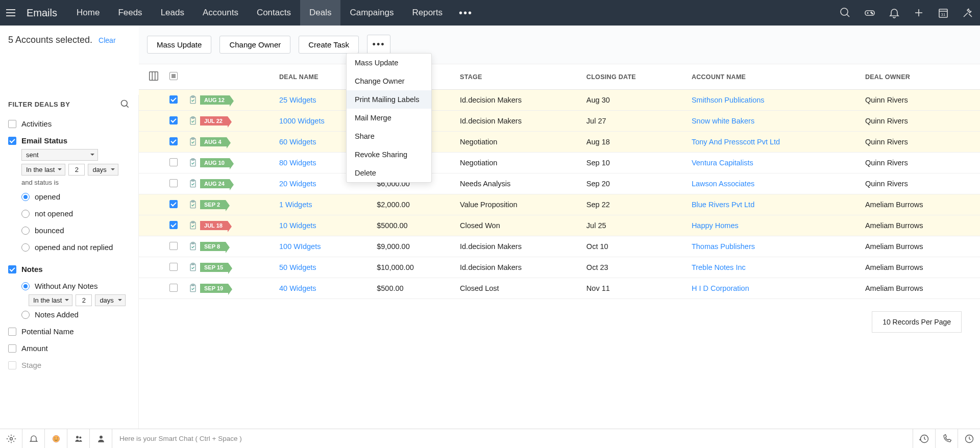 The image size is (980, 448). What do you see at coordinates (69, 332) in the screenshot?
I see `filter-potential-name: Potential Name` at bounding box center [69, 332].